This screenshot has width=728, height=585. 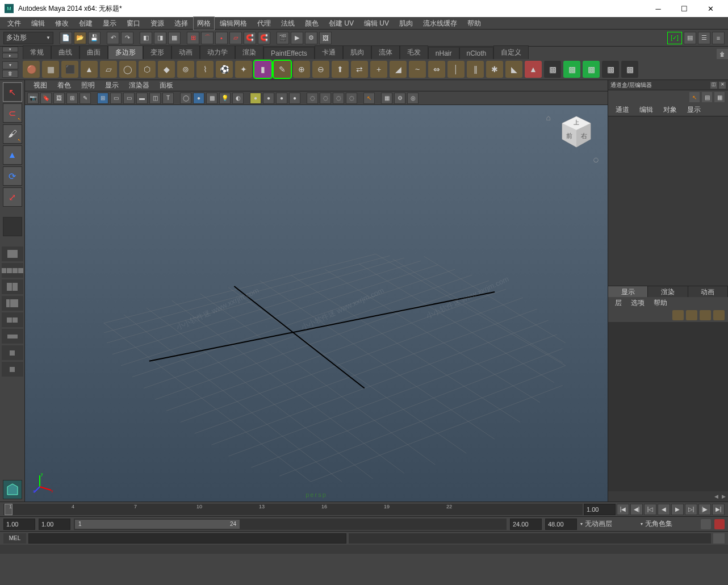 I want to click on shelf-tab-曲线: 曲线, so click(x=65, y=52).